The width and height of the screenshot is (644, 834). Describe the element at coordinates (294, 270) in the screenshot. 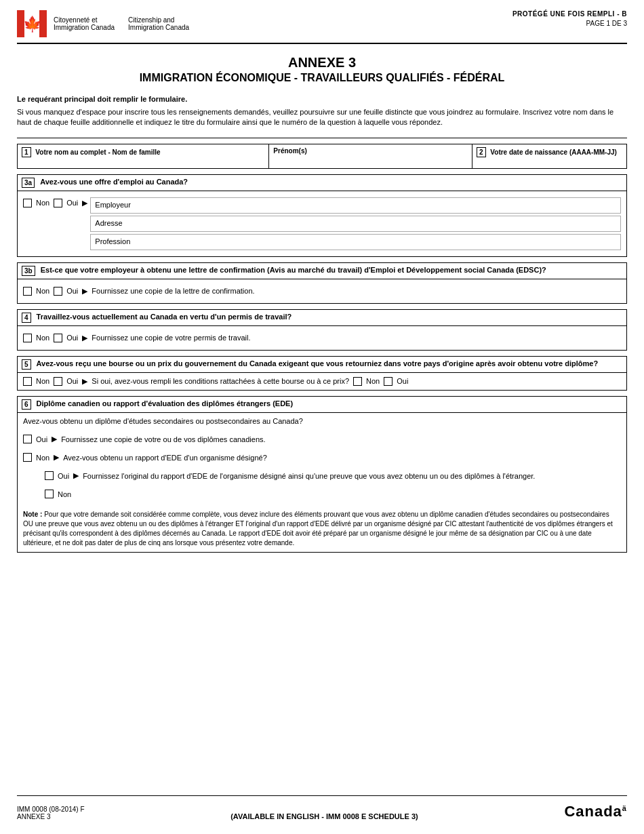

I see `section-3b-title: Est-ce que votre employeur à obtenu une …` at that location.